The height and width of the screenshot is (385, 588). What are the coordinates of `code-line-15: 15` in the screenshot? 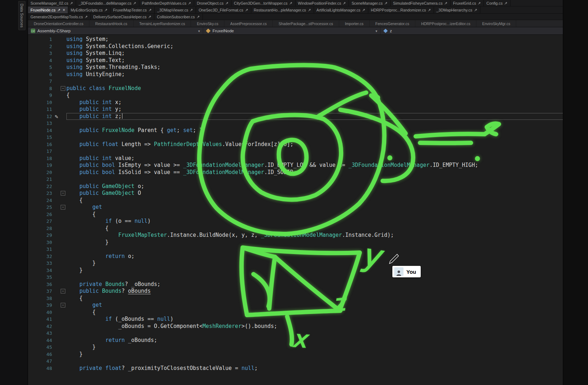 It's located at (308, 137).